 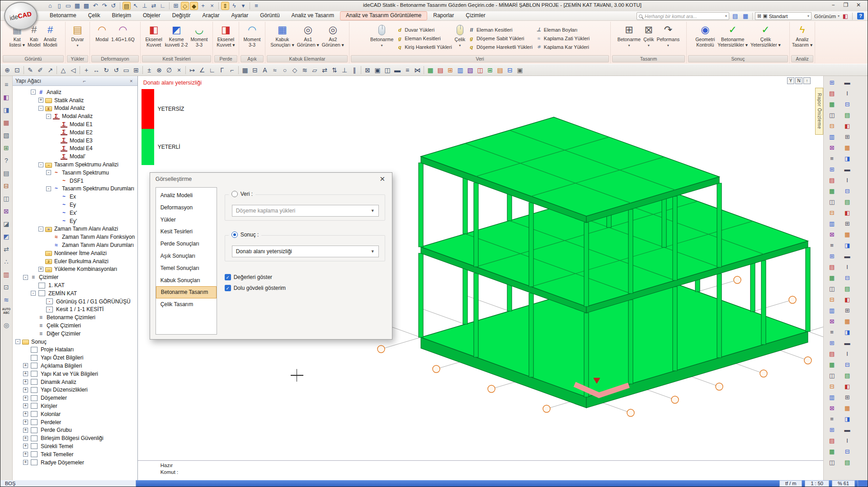 What do you see at coordinates (847, 170) in the screenshot?
I see `right-tool-icon-8: ▬` at bounding box center [847, 170].